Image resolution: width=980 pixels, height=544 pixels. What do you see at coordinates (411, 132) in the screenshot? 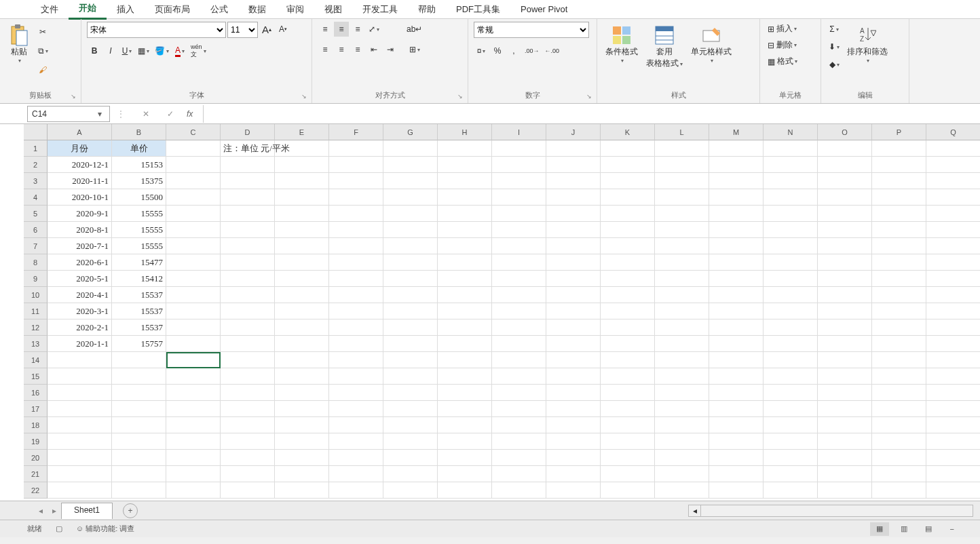
I see `col-header-G: G` at bounding box center [411, 132].